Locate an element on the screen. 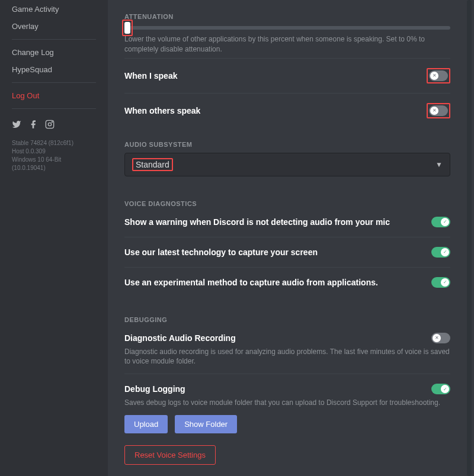  toggle-when-i-speak: ✕ is located at coordinates (438, 76).